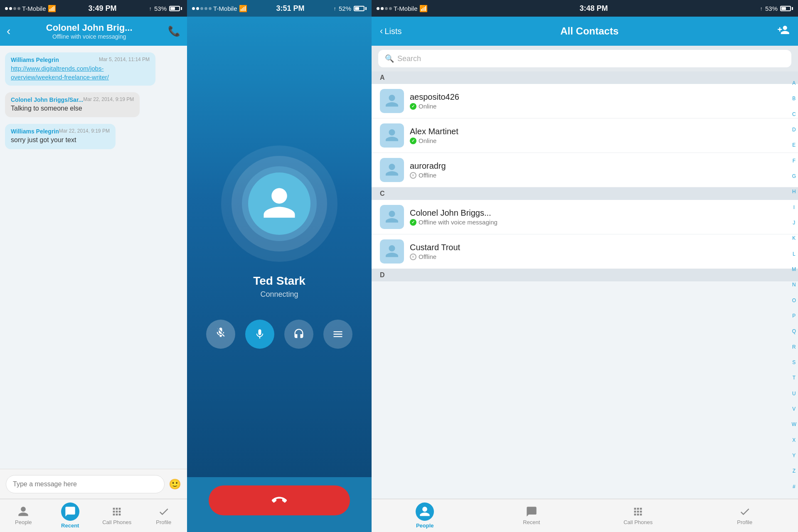 The image size is (798, 532). Describe the element at coordinates (794, 130) in the screenshot. I see `alpha-d: D` at that location.